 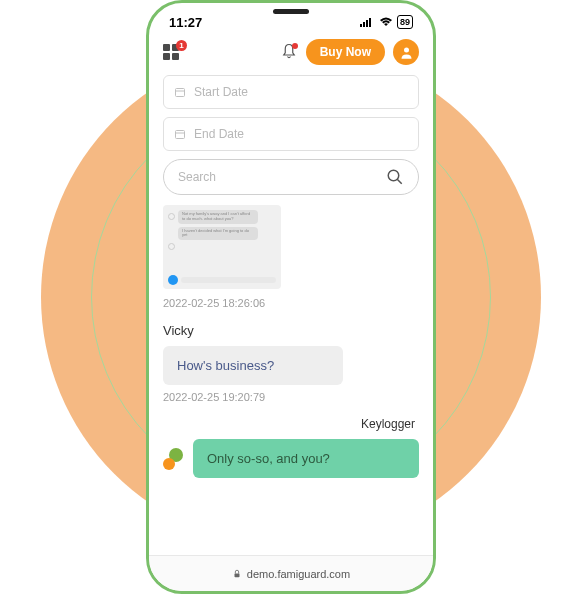 What do you see at coordinates (171, 52) in the screenshot?
I see `menu-button: 1` at bounding box center [171, 52].